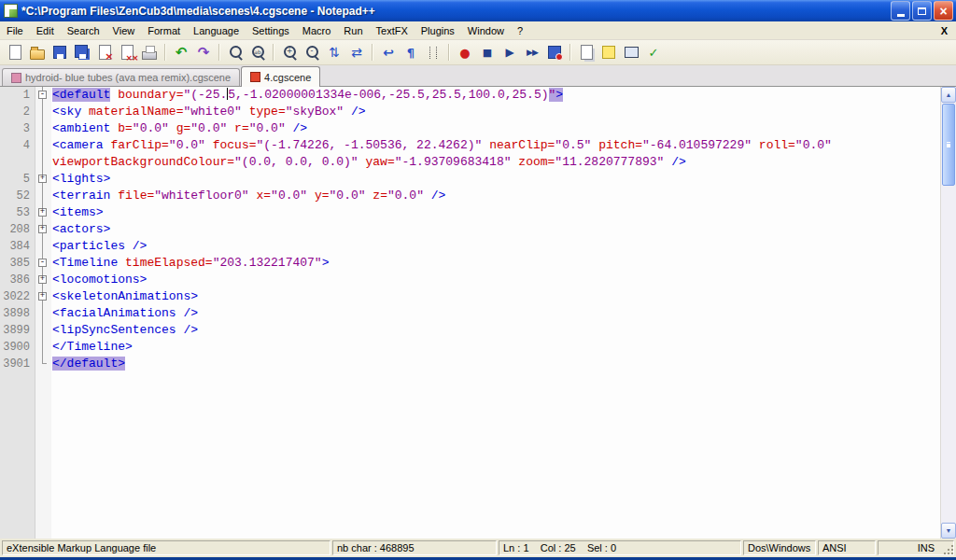  What do you see at coordinates (121, 77) in the screenshot?
I see `tab-inactive-document: hydroid- blue tubes (ava mea remix).cgsc…` at bounding box center [121, 77].